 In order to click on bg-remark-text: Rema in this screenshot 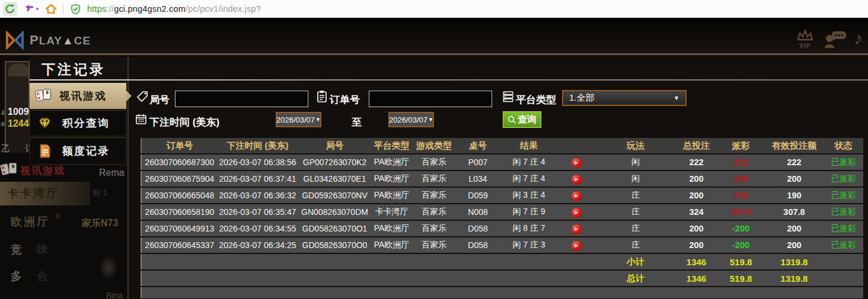, I will do `click(111, 173)`.